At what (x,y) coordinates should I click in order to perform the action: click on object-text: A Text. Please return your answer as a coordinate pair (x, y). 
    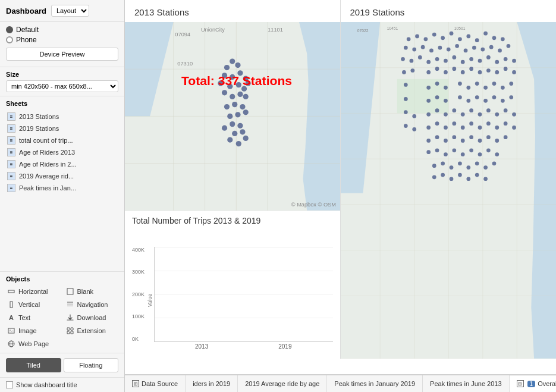
    Looking at the image, I should click on (33, 318).